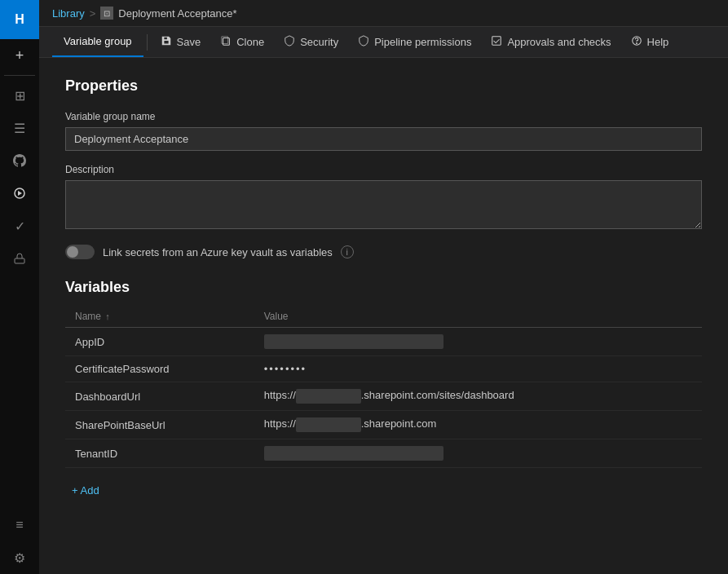  I want to click on name-label: Variable group name, so click(383, 117).